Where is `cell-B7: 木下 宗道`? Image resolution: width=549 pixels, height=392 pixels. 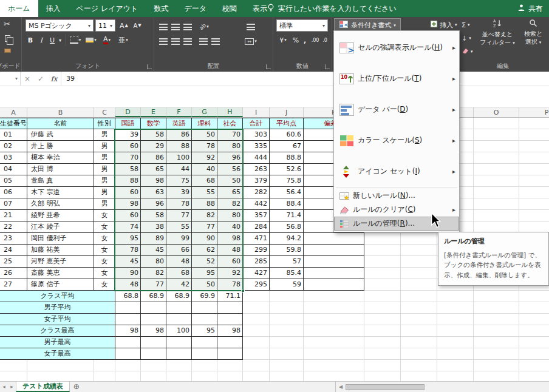 cell-B7: 木下 宗道 is located at coordinates (61, 193).